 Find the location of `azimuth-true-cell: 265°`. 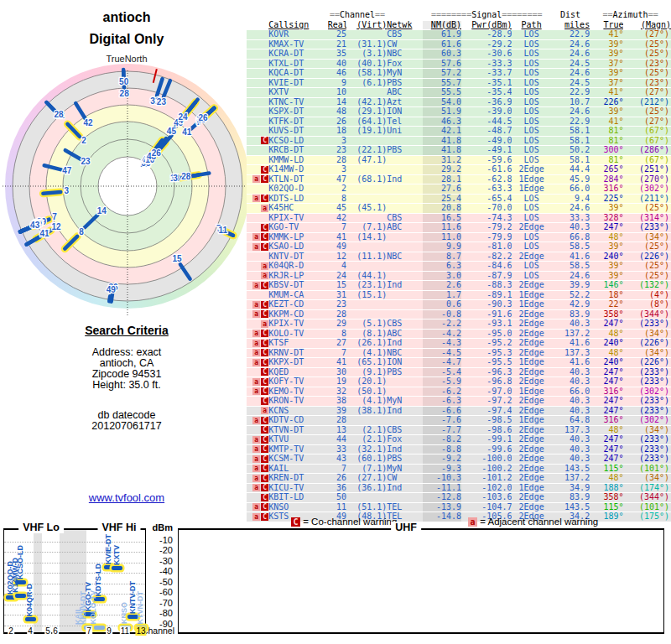

azimuth-true-cell: 265° is located at coordinates (606, 170).